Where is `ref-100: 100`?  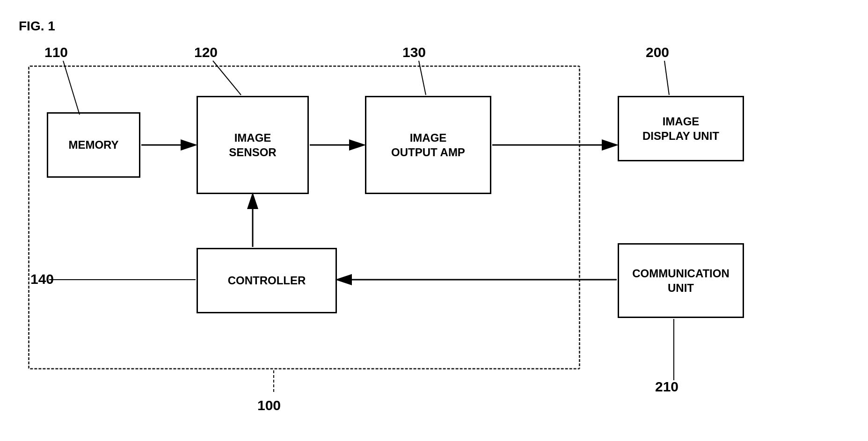
ref-100: 100 is located at coordinates (269, 405).